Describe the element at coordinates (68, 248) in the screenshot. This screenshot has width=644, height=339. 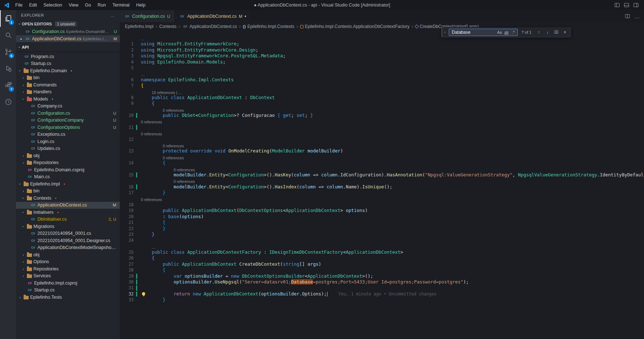
I see `tree-file-applicationdbcontextmodelsnapshot-cs: C#ApplicationDbContextModelSnapshot.cs` at that location.